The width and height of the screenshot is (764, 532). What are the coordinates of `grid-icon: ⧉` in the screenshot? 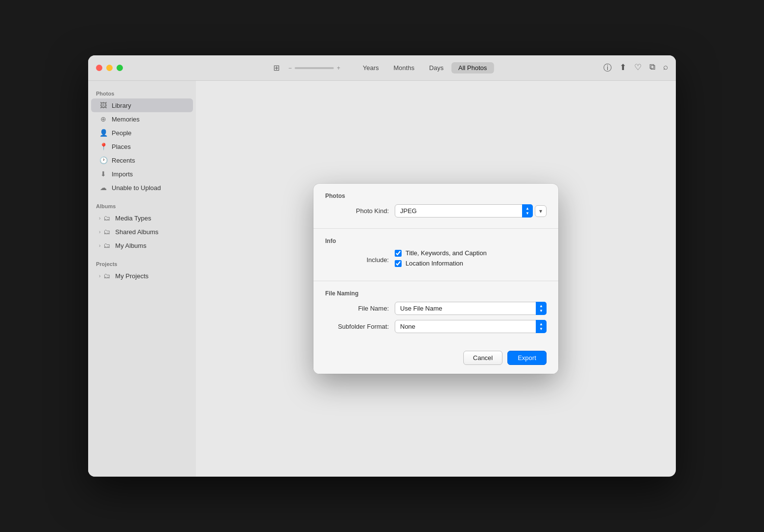 It's located at (652, 68).